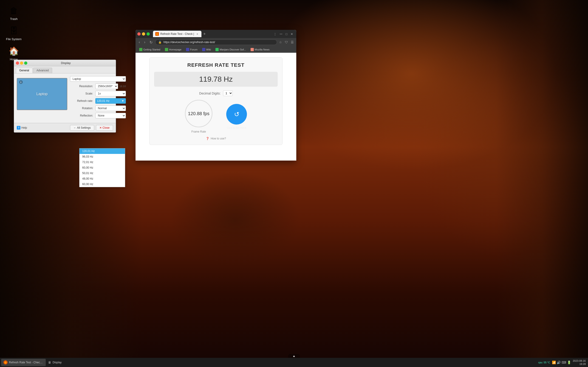 The height and width of the screenshot is (367, 588). Describe the element at coordinates (237, 128) in the screenshot. I see `recheck-label: Click to Re-check` at that location.